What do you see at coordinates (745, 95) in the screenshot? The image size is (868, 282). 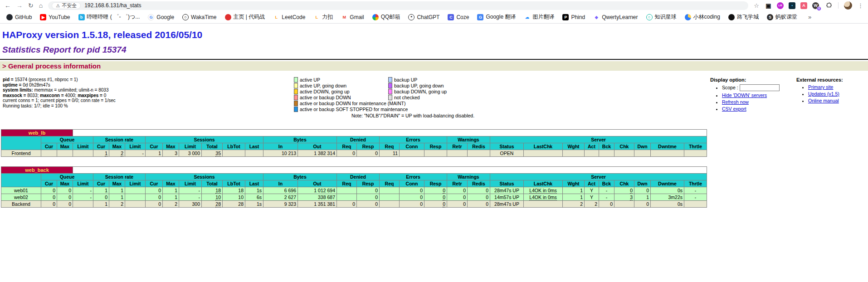 I see `display-option-link: Hide 'DOWN' servers` at bounding box center [745, 95].